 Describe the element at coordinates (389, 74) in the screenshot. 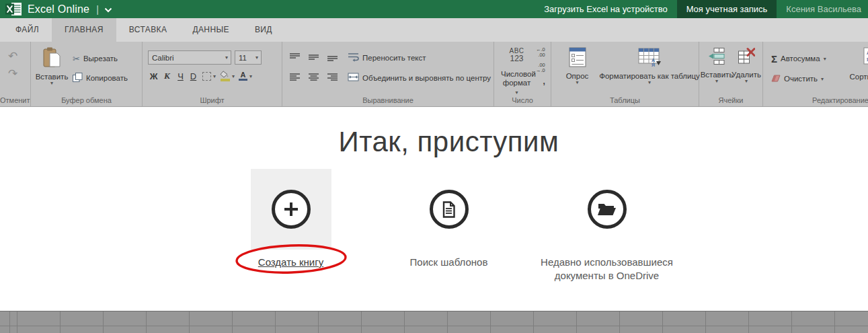

I see `group-alignment: Переносить текст` at that location.